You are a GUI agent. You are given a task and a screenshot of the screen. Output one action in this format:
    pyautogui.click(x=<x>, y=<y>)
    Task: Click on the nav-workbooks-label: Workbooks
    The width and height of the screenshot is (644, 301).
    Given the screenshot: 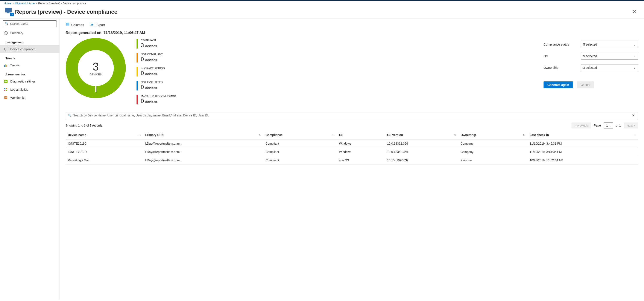 What is the action you would take?
    pyautogui.click(x=18, y=98)
    